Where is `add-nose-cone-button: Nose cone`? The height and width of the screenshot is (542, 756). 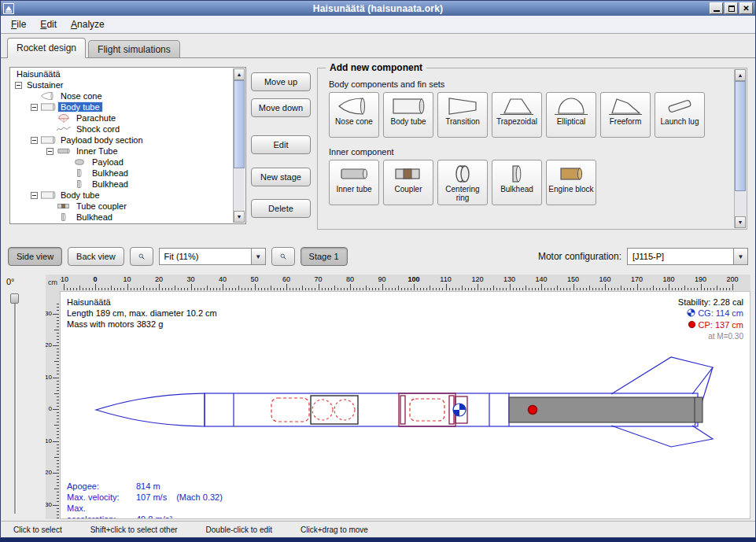 add-nose-cone-button: Nose cone is located at coordinates (354, 115).